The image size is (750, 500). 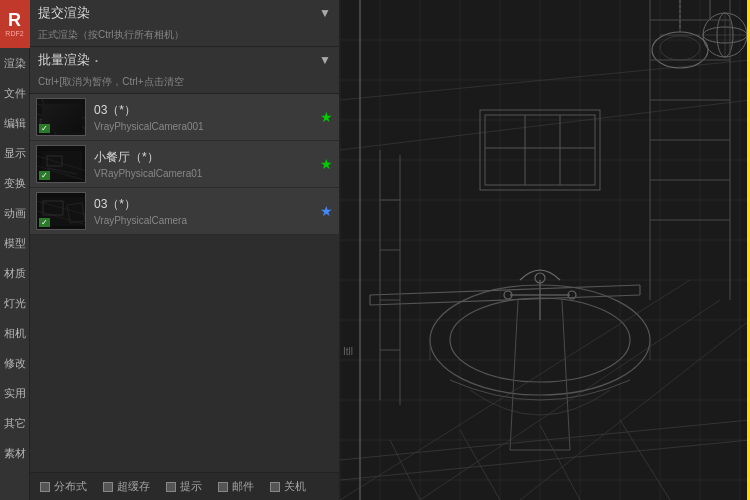 I want to click on nav-edit: 编辑, so click(x=15, y=123).